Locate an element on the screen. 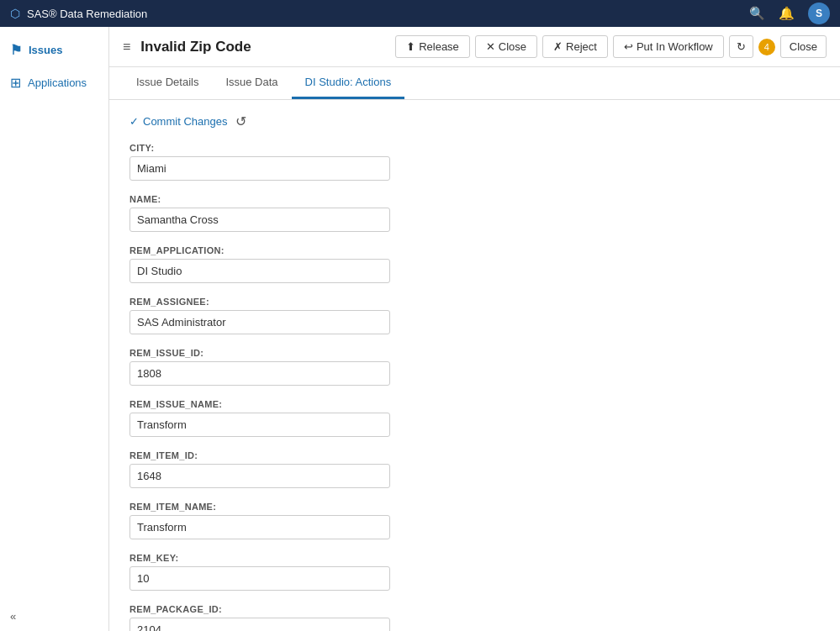 The height and width of the screenshot is (631, 840). sidebar-applications-label: Applications is located at coordinates (57, 82).